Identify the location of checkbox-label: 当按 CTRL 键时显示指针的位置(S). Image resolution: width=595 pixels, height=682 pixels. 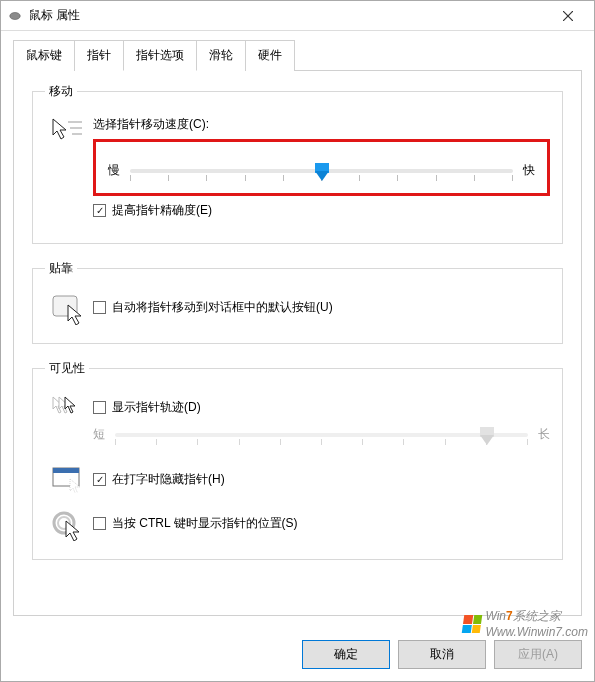
(205, 524).